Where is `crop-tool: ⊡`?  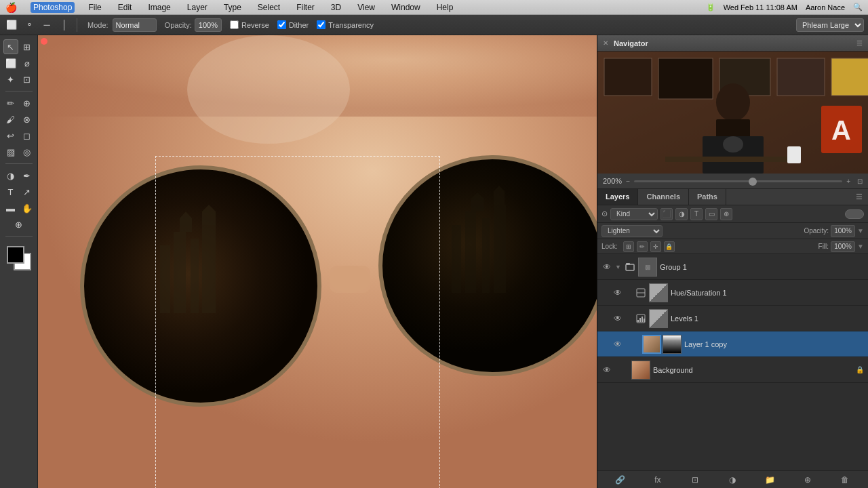 crop-tool: ⊡ is located at coordinates (27, 79).